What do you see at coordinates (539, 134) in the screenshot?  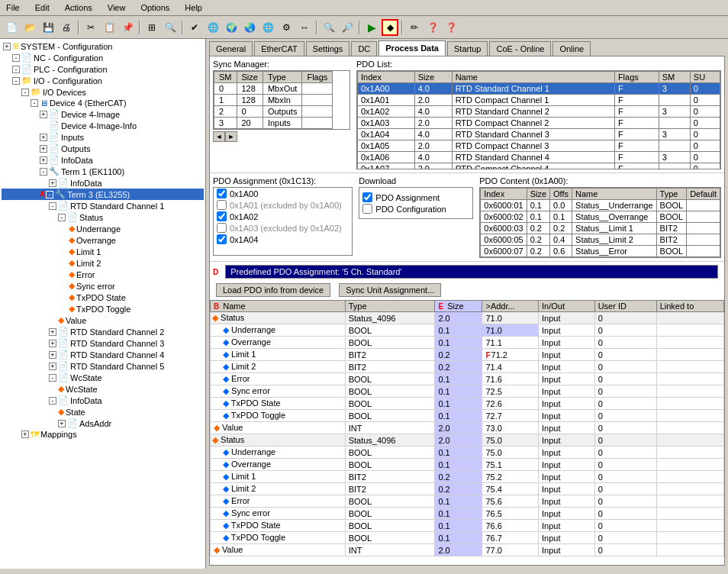 I see `pdo-row-4: 0x1A04 4.0 RTD Standard Channel 3 F 3 0` at bounding box center [539, 134].